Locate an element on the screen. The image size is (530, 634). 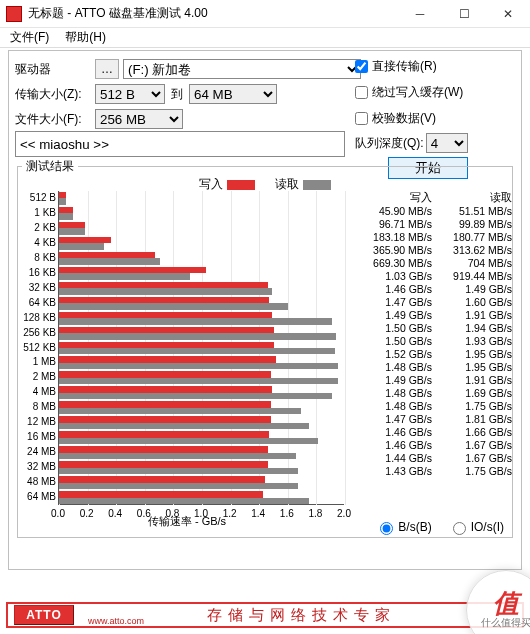
result-row: 1.46 GB/s1.67 GB/s is located at coordinates (436, 446).